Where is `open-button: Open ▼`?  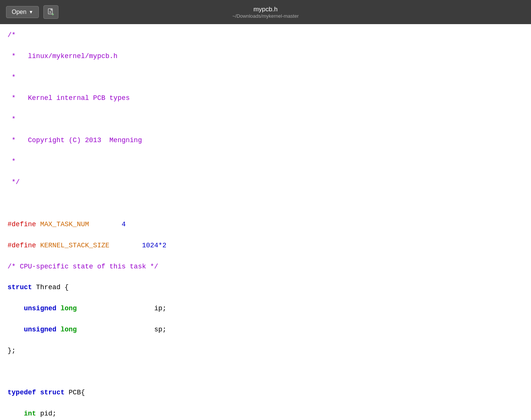
open-button: Open ▼ is located at coordinates (23, 12).